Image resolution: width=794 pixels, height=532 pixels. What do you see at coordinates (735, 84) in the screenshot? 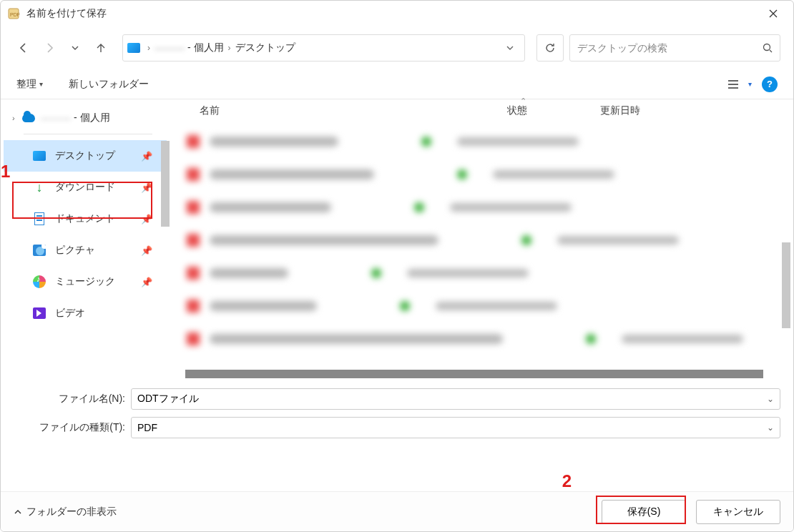
I see `view-menu` at bounding box center [735, 84].